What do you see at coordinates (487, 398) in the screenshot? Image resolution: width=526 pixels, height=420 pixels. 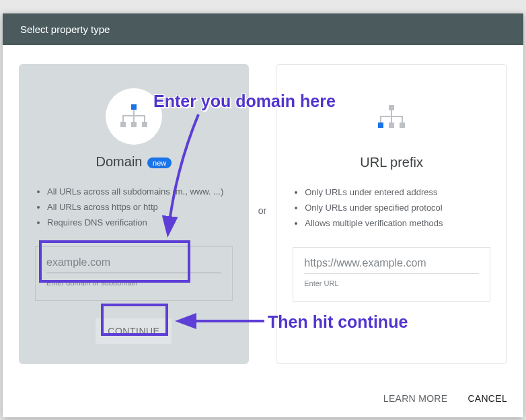 I see `cancel-button: CANCEL` at bounding box center [487, 398].